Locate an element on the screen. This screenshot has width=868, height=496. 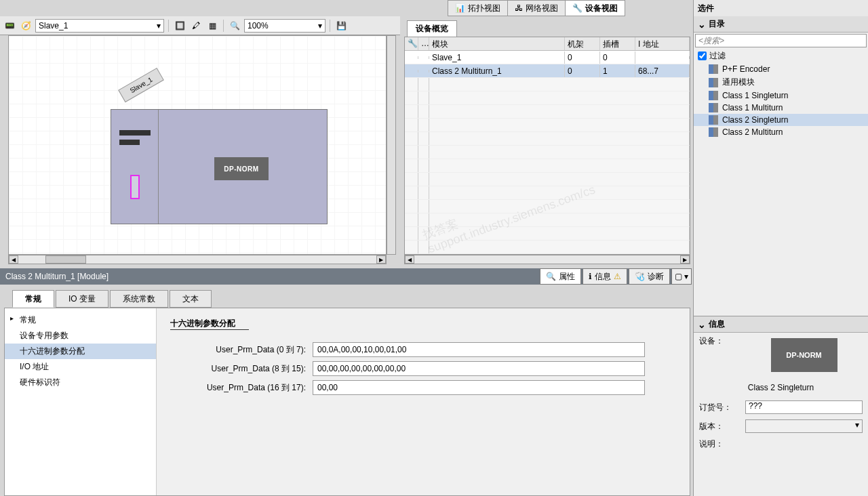
canvas-hscrollbar: ◀ ▶ is located at coordinates (197, 260).